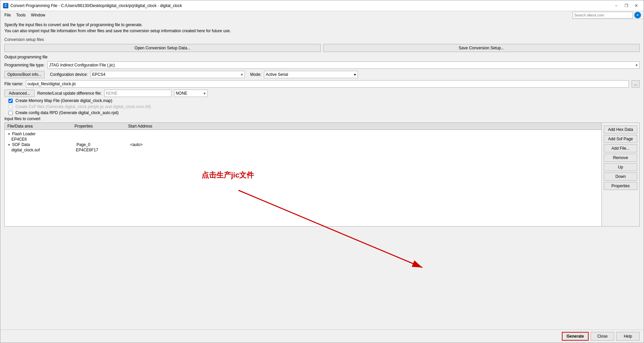 This screenshot has height=343, width=644. Describe the element at coordinates (616, 6) in the screenshot. I see `minimize-button: −` at that location.